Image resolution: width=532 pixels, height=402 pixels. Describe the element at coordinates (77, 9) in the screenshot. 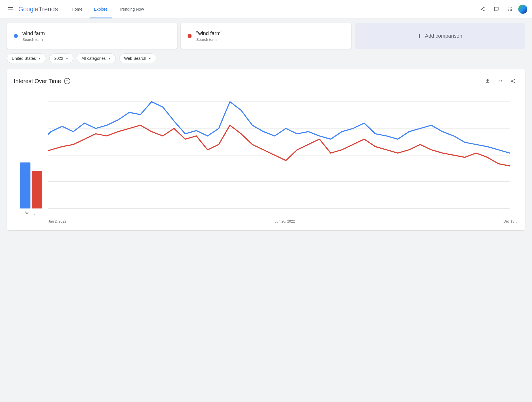

I see `nav-home: Home` at that location.